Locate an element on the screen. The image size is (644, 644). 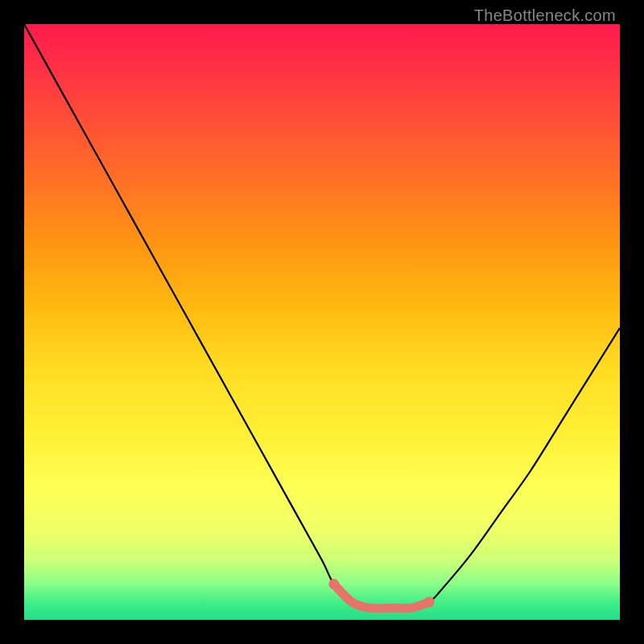
optimal-highlight is located at coordinates (382, 597).